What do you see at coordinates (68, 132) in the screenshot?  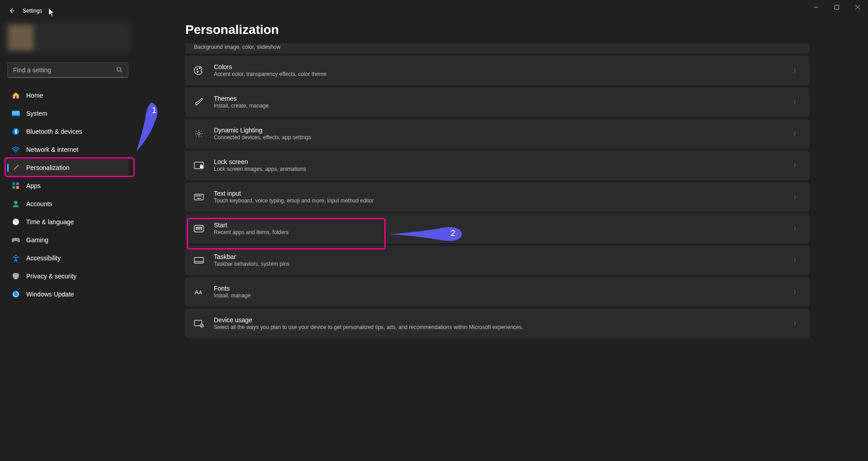 I see `nav-bluetooth: Bluetooth & devices` at bounding box center [68, 132].